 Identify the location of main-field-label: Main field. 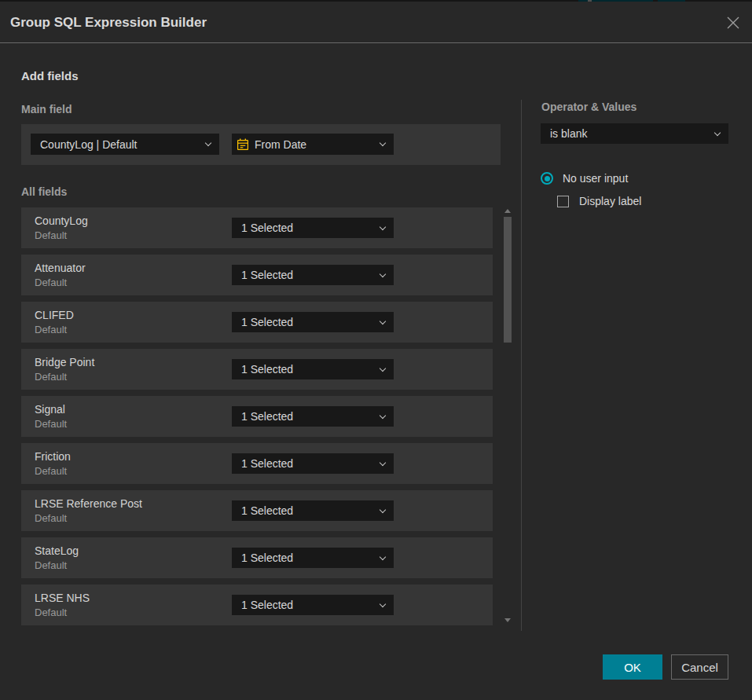
(47, 109).